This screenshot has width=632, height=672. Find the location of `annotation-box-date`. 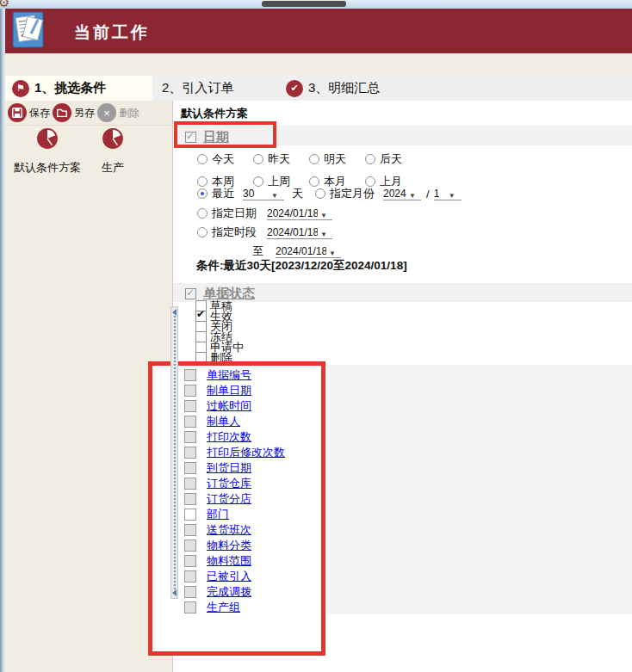

annotation-box-date is located at coordinates (226, 134).